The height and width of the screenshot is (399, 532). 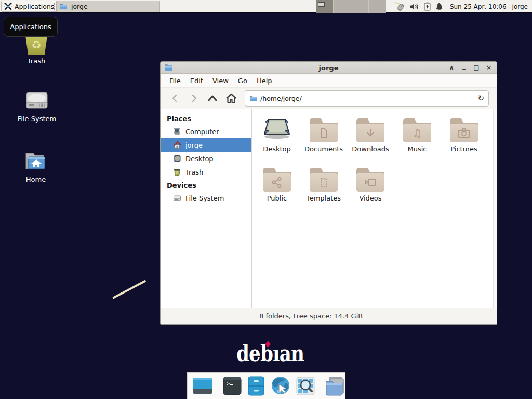 What do you see at coordinates (328, 316) in the screenshot?
I see `statusbar: 8 folders, Free space: 14.4 GiB` at bounding box center [328, 316].